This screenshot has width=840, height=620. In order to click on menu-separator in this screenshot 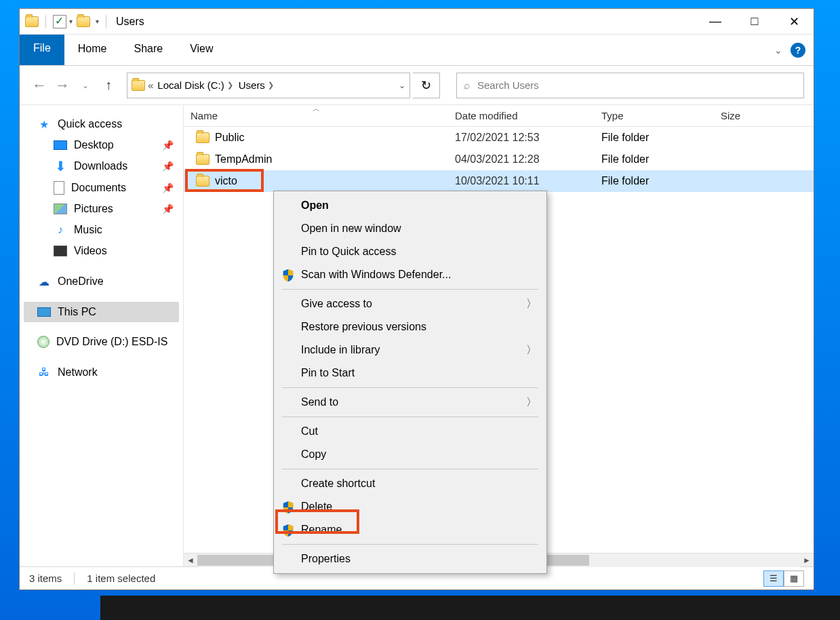, I will do `click(410, 469)`.